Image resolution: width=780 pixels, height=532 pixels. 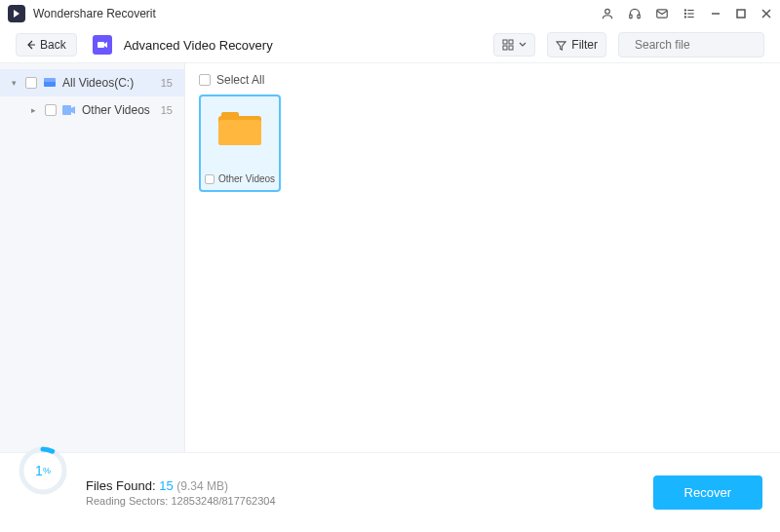 What do you see at coordinates (686, 14) in the screenshot?
I see `titlebar-buttons` at bounding box center [686, 14].